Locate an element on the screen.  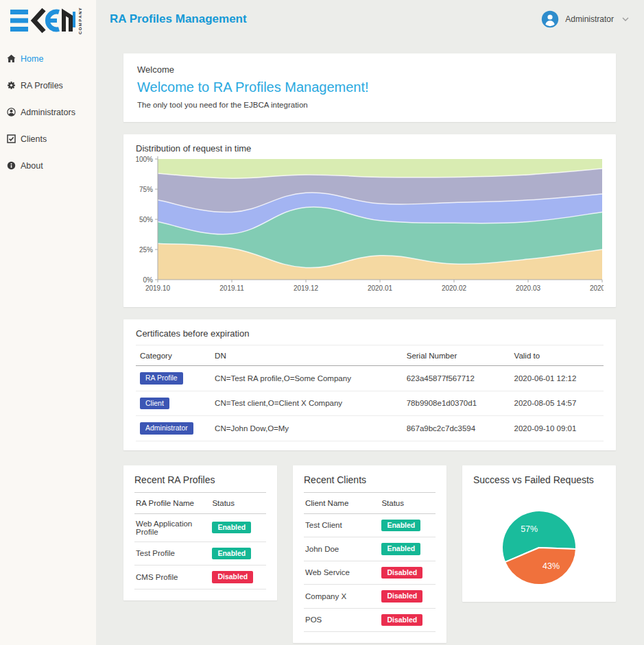
serial-cell: 623a45877f567712 is located at coordinates (457, 378).